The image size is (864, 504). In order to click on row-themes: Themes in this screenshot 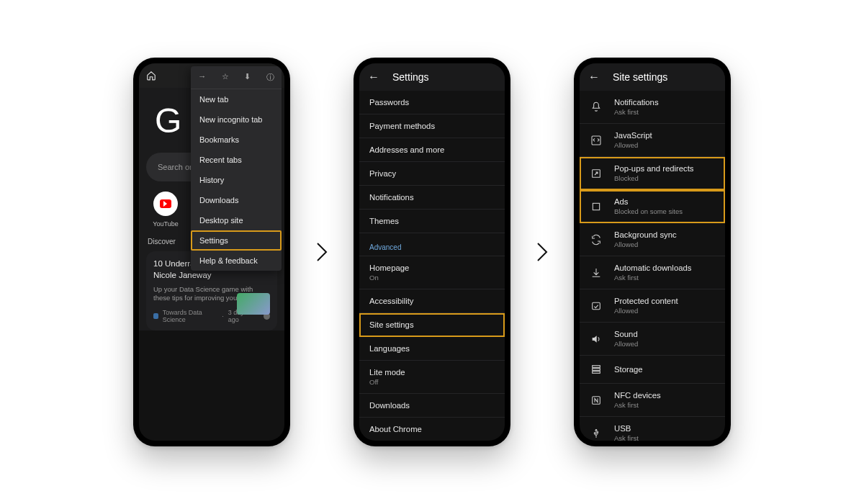, I will do `click(432, 222)`.